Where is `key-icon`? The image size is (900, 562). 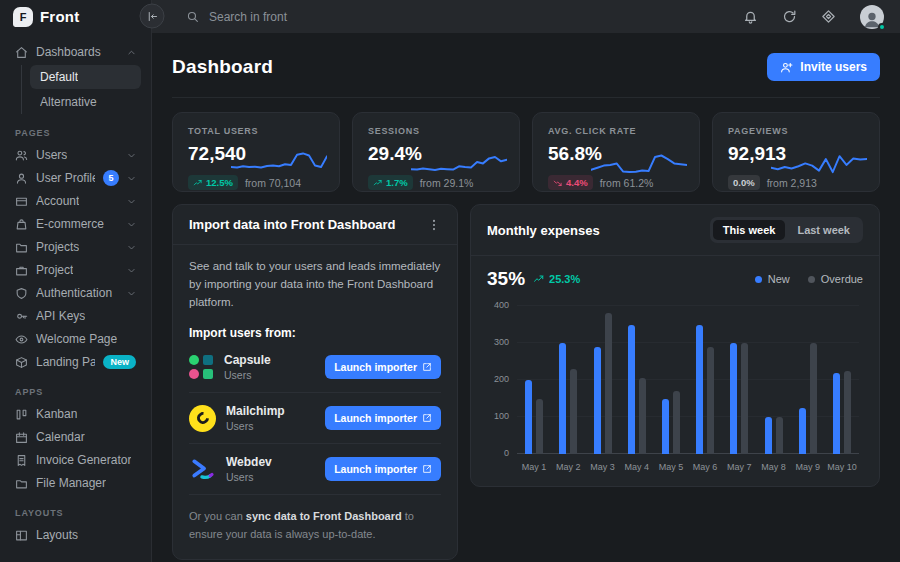 key-icon is located at coordinates (22, 316).